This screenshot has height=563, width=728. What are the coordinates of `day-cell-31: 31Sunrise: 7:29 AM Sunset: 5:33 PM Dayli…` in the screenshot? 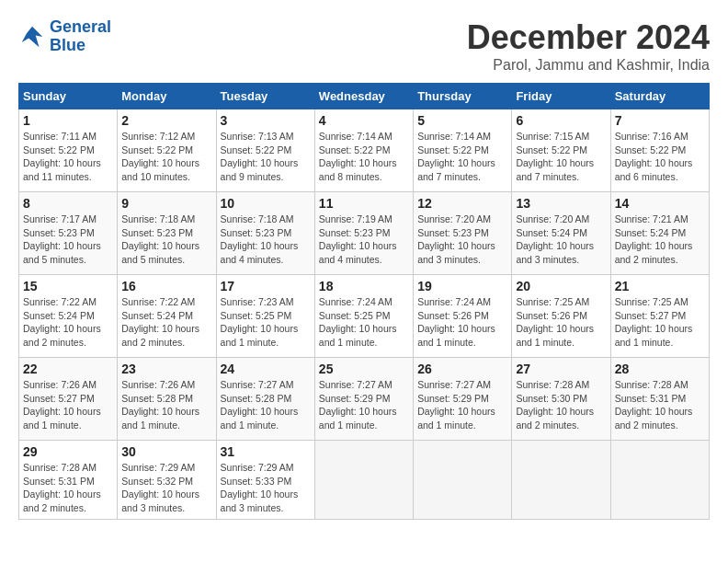 It's located at (265, 480).